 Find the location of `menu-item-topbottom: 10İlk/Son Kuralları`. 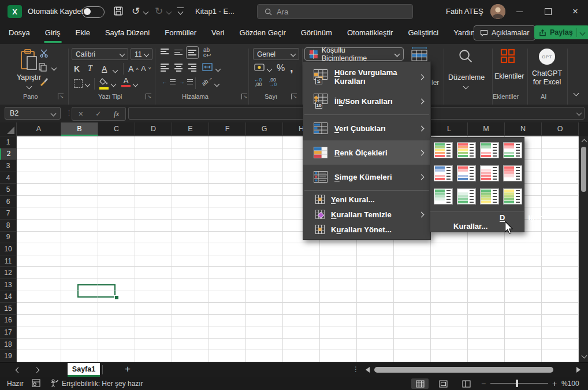

menu-item-topbottom: 10İlk/Son Kuralları is located at coordinates (367, 101).